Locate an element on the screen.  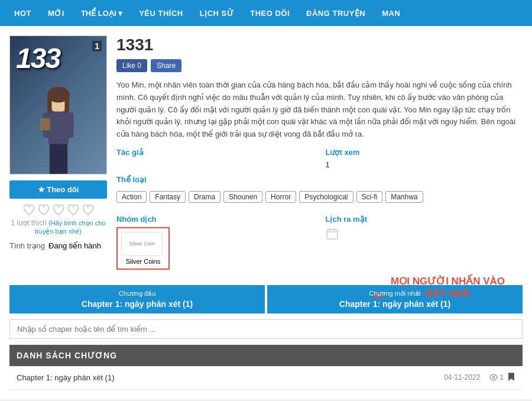
chapter-date: 04-11-2022 is located at coordinates (462, 377).